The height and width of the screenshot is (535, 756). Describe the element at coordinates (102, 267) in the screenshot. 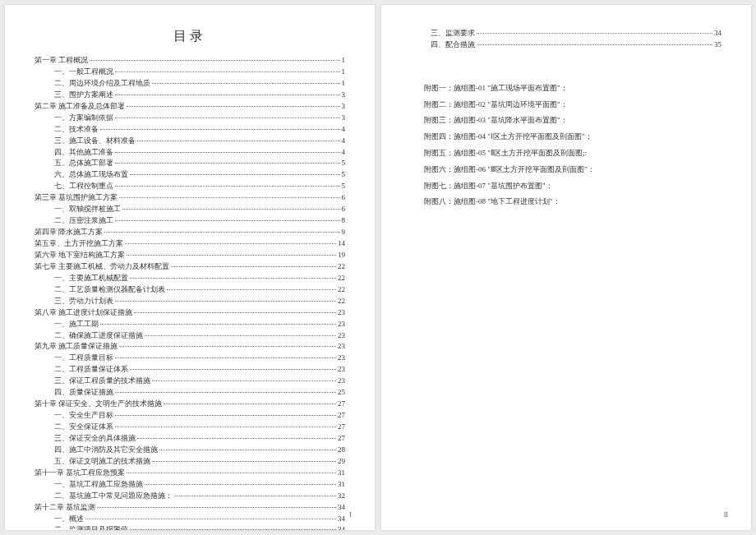

I see `toc-entry-label: 第七章 主要施工机械、劳动力及材料配置` at that location.